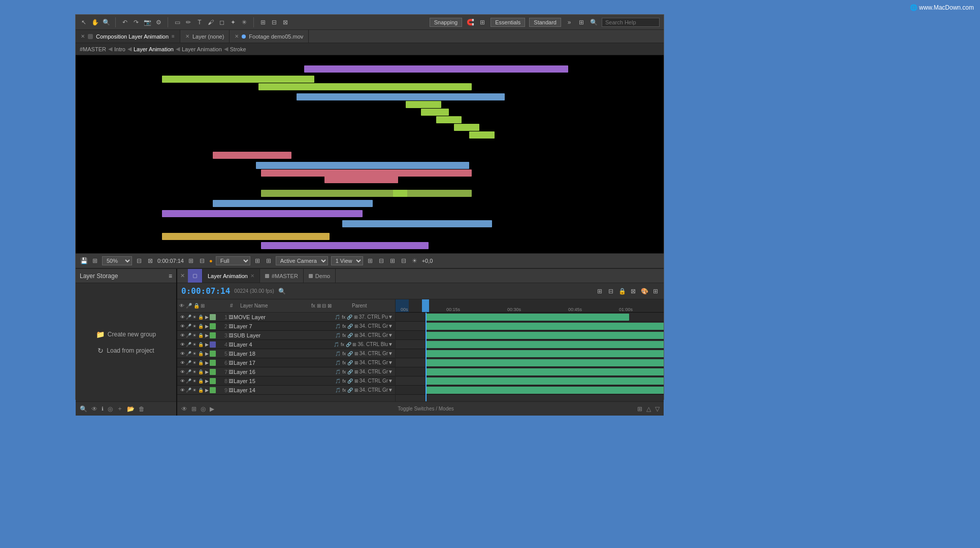 The height and width of the screenshot is (548, 980). I want to click on view-options-icon: ⊞, so click(370, 261).